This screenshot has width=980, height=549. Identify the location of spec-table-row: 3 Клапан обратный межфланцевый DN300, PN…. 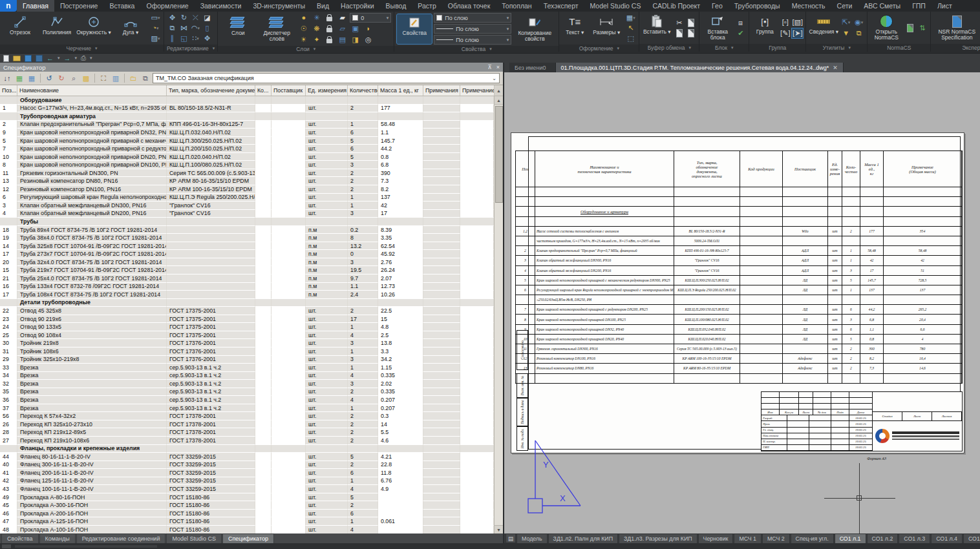
(247, 205).